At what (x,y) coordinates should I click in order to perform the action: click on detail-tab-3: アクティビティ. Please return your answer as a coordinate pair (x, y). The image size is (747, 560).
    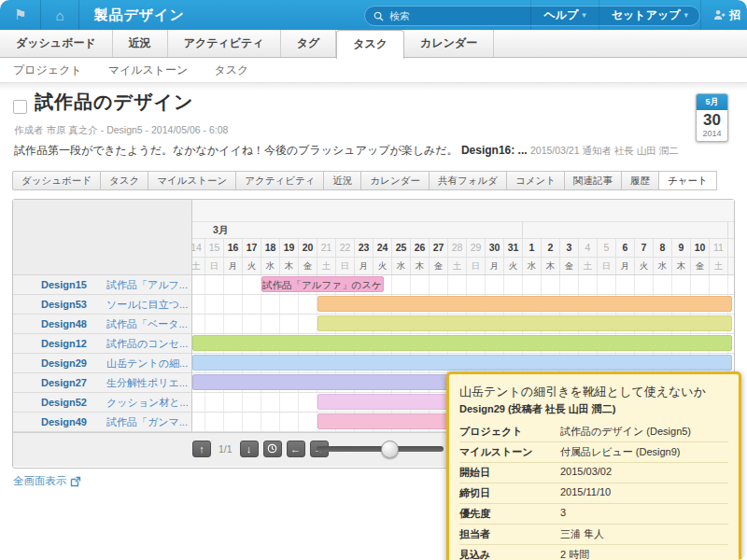
    Looking at the image, I should click on (280, 181).